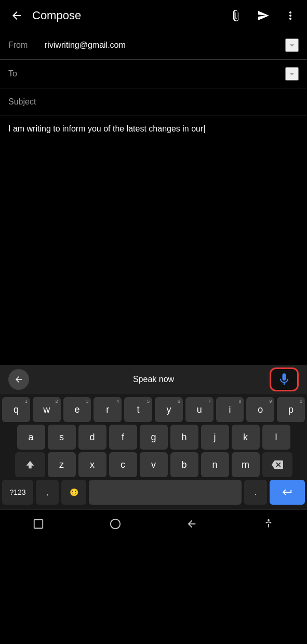  What do you see at coordinates (77, 410) in the screenshot?
I see `key-e: e3` at bounding box center [77, 410].